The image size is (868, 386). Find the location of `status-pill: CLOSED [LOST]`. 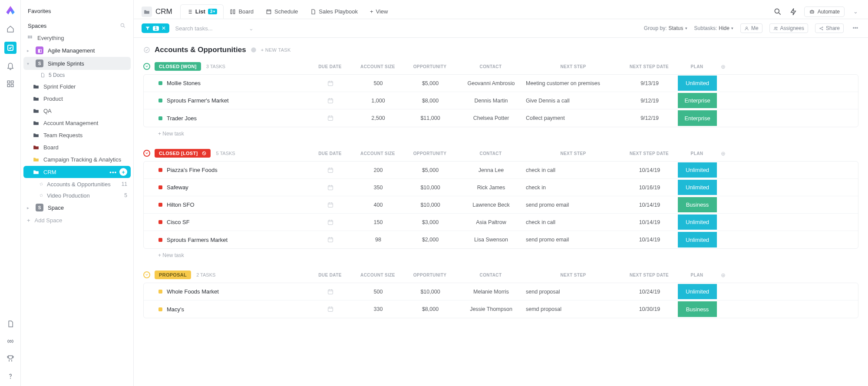

status-pill: CLOSED [LOST] is located at coordinates (182, 153).